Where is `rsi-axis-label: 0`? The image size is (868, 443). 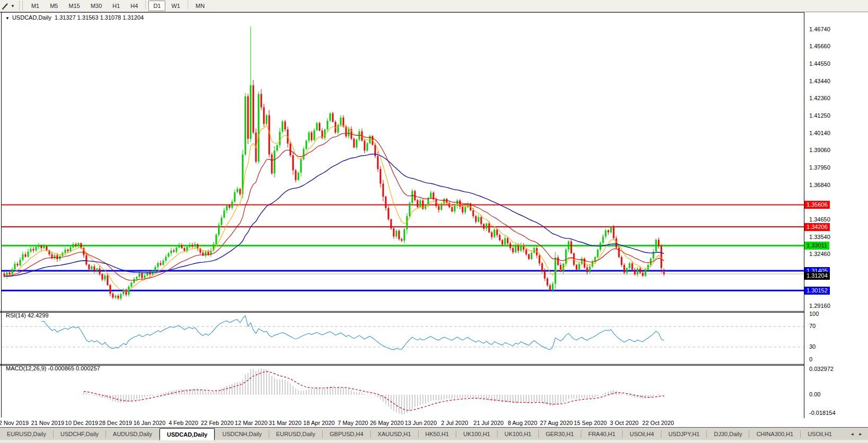
rsi-axis-label: 0 is located at coordinates (811, 359).